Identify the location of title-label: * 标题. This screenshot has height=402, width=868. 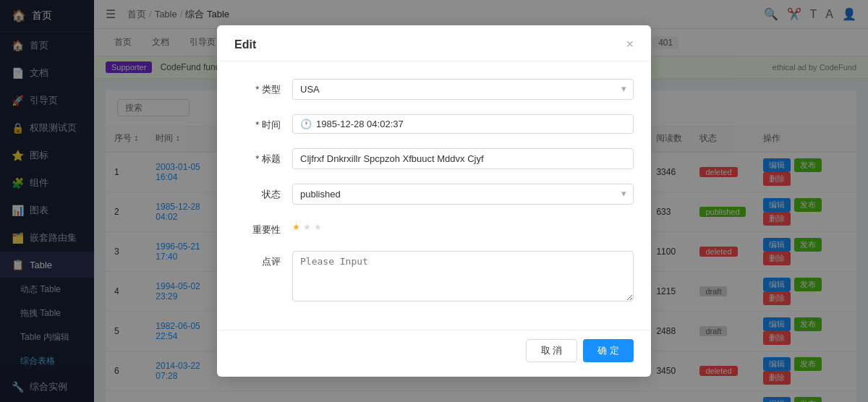
(263, 157).